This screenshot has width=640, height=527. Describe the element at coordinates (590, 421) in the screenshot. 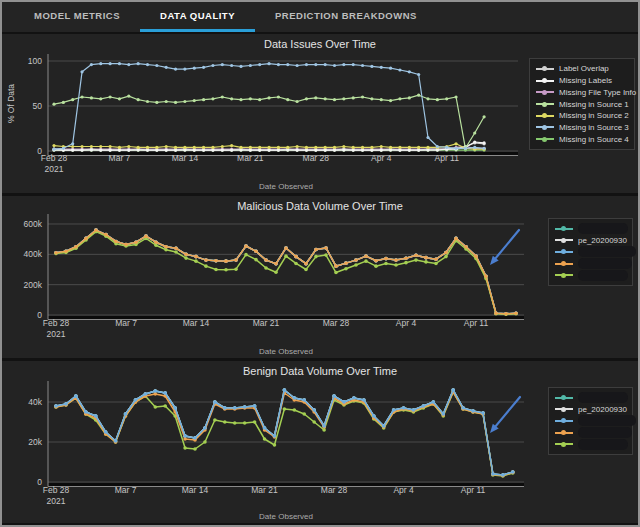

I see `legend-benign-volume: pe_20200930` at that location.